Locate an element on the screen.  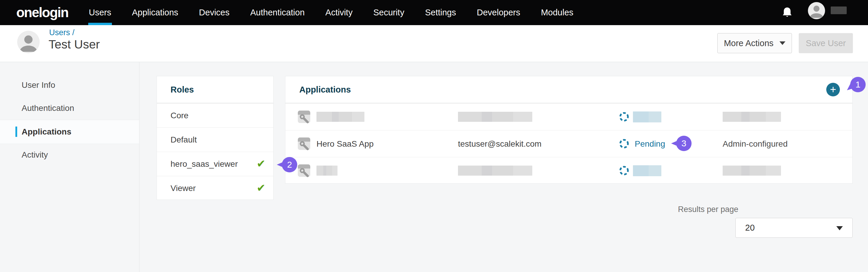
onelogin-logo: onelogin is located at coordinates (42, 13).